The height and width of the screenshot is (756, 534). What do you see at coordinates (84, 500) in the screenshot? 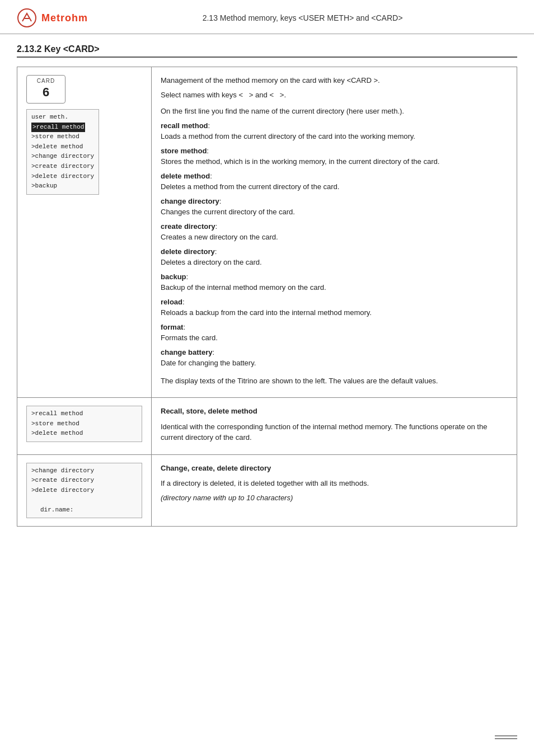
I see `menu-line` at bounding box center [84, 500].